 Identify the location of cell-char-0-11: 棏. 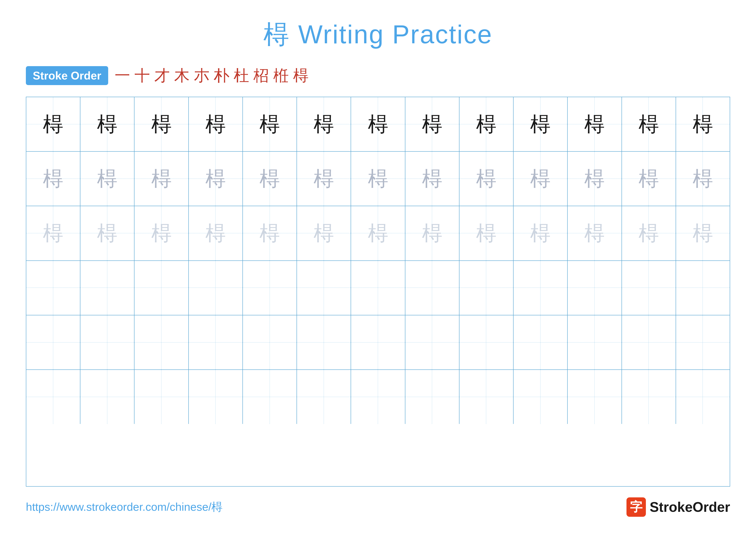
(649, 124).